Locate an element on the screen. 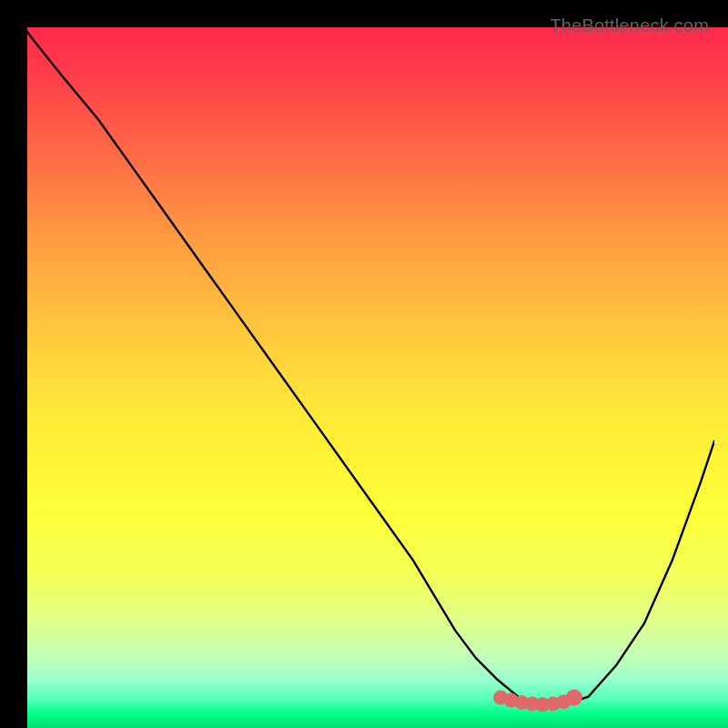  watermark-text: TheBottleneck.com is located at coordinates (630, 25).